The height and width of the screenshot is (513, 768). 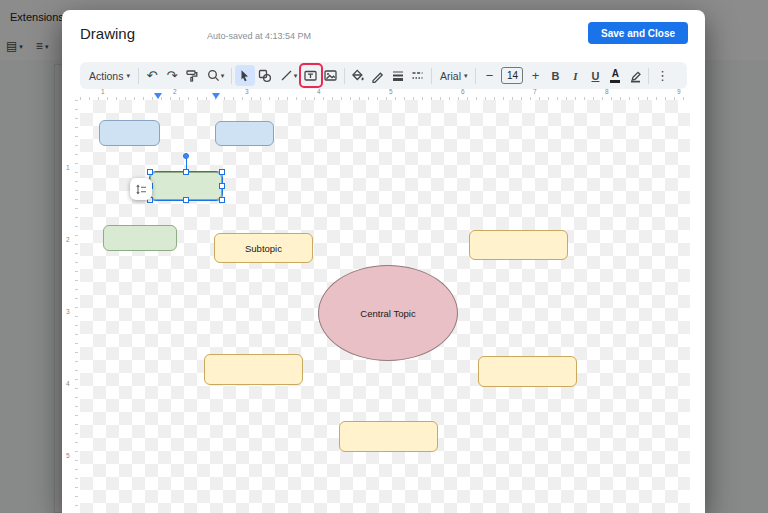 I want to click on line-tool-button: ▾, so click(x=288, y=76).